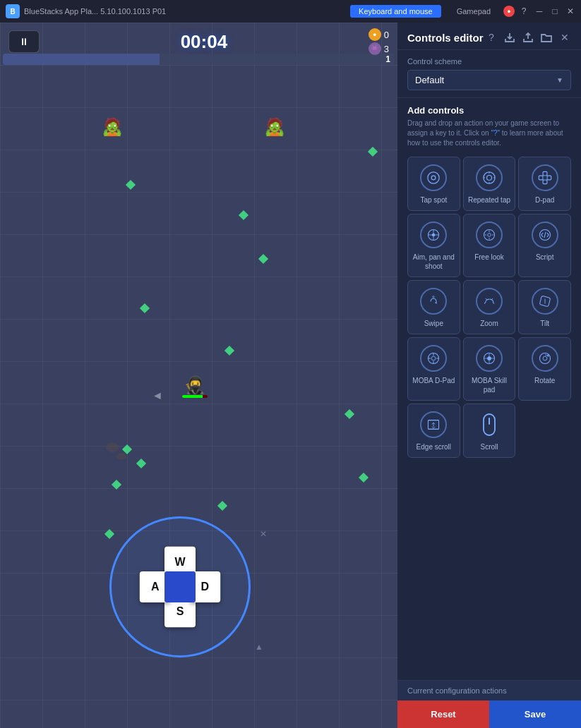 Image resolution: width=581 pixels, height=728 pixels. I want to click on free-look-label: Free look, so click(489, 257).